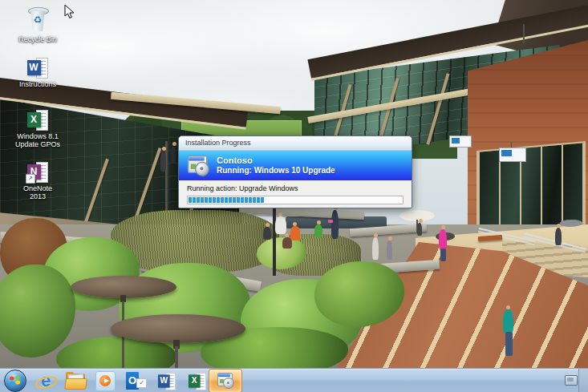 This screenshot has height=392, width=588. Describe the element at coordinates (105, 381) in the screenshot. I see `taskbar-button-windows-media-player` at that location.